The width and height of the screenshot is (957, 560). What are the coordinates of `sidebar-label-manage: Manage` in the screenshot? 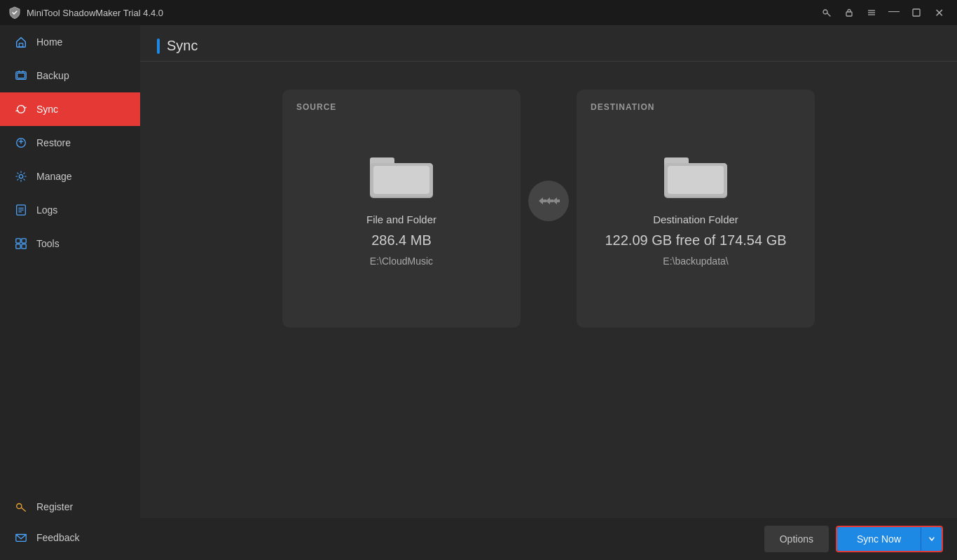 It's located at (55, 176).